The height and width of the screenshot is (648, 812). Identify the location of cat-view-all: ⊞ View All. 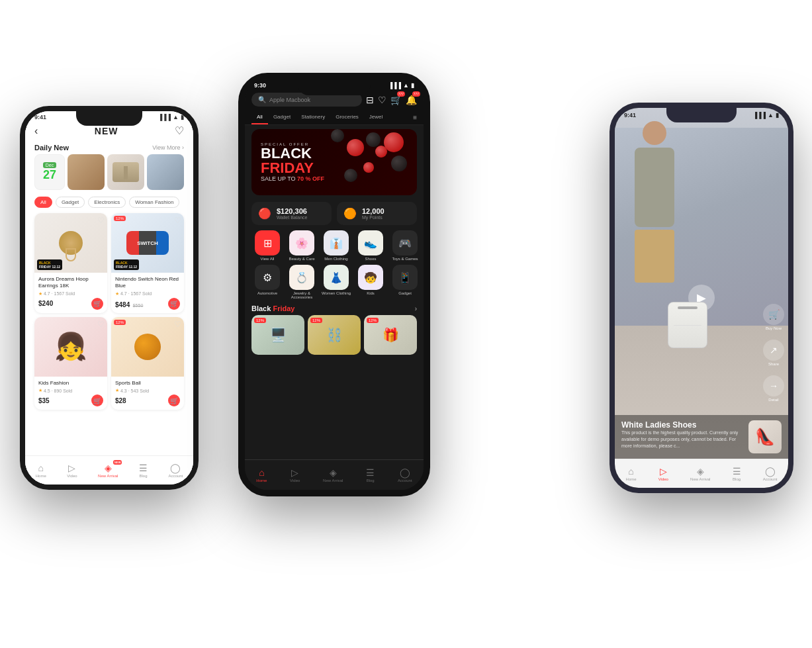
(267, 246).